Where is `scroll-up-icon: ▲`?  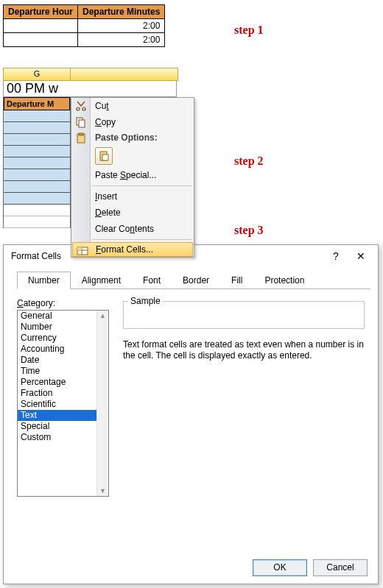 scroll-up-icon: ▲ is located at coordinates (103, 316).